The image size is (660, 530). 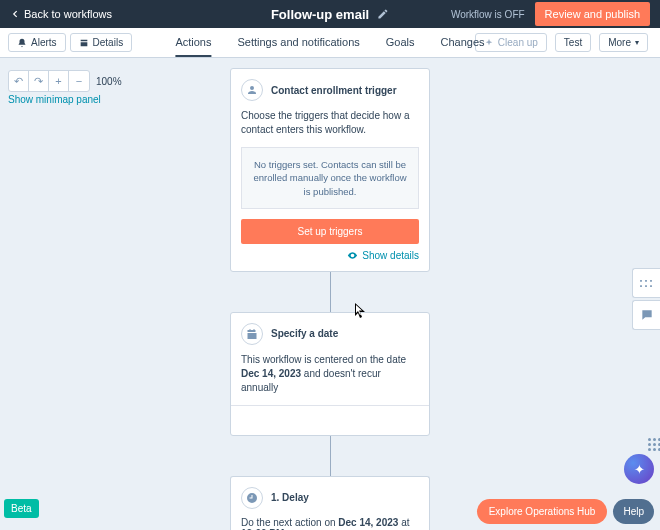 I want to click on side-panel-tabs: :::, so click(x=646, y=299).